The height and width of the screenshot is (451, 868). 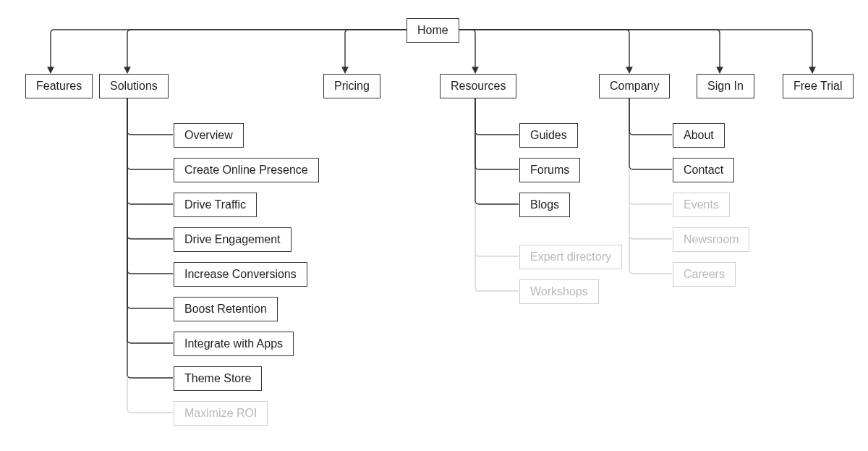 What do you see at coordinates (705, 274) in the screenshot?
I see `sitemap-node-company-careers: Careers` at bounding box center [705, 274].